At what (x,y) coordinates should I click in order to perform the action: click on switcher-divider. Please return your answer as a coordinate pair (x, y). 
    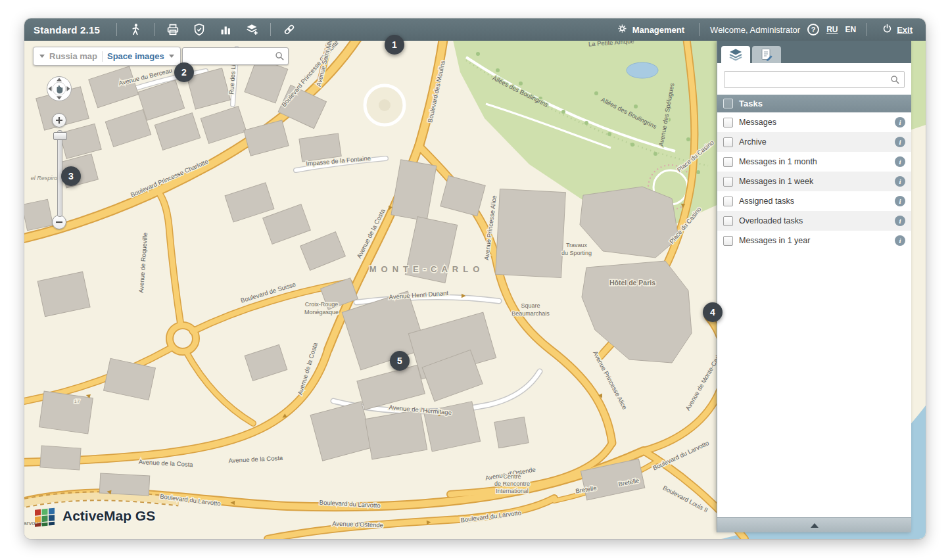
    Looking at the image, I should click on (103, 57).